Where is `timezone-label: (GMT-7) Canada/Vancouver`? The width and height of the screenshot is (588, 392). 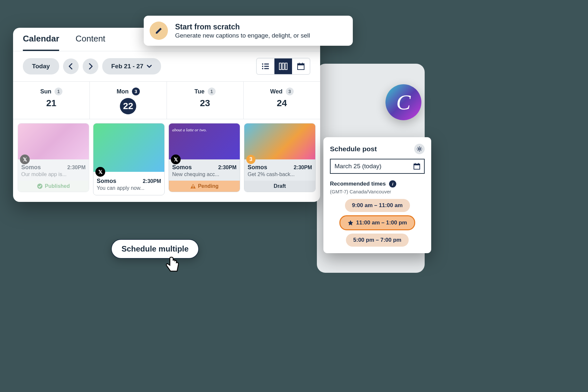 timezone-label: (GMT-7) Canada/Vancouver is located at coordinates (377, 191).